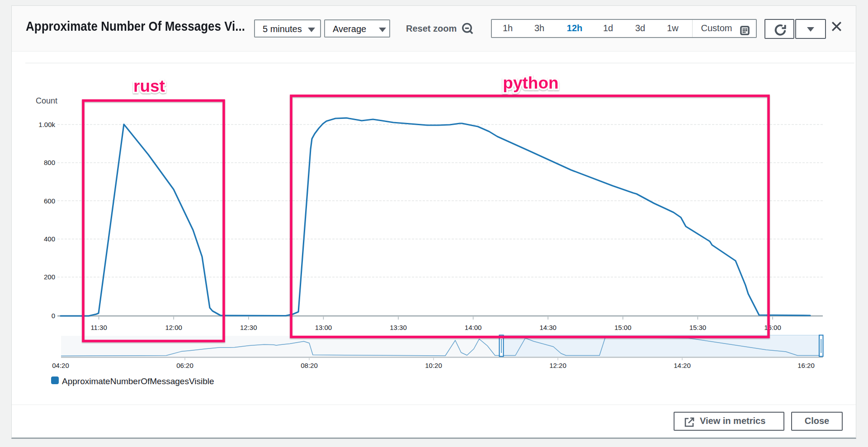  I want to click on svg-text: 200, so click(50, 277).